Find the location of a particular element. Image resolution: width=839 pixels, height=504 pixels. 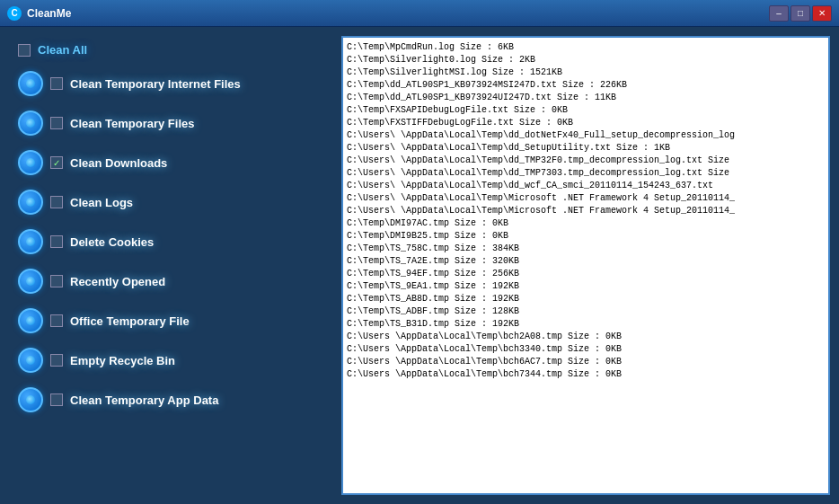

log-line: C:\Temp\DMI97AC.tmp Size : 0KB is located at coordinates (586, 224).